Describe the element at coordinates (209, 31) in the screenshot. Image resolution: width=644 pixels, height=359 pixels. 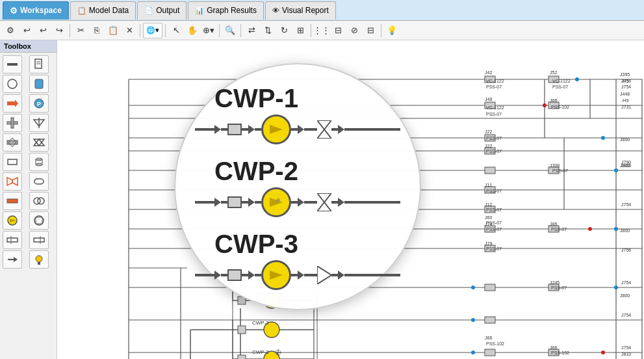
I see `zoom-in-button: ⊕▾` at that location.